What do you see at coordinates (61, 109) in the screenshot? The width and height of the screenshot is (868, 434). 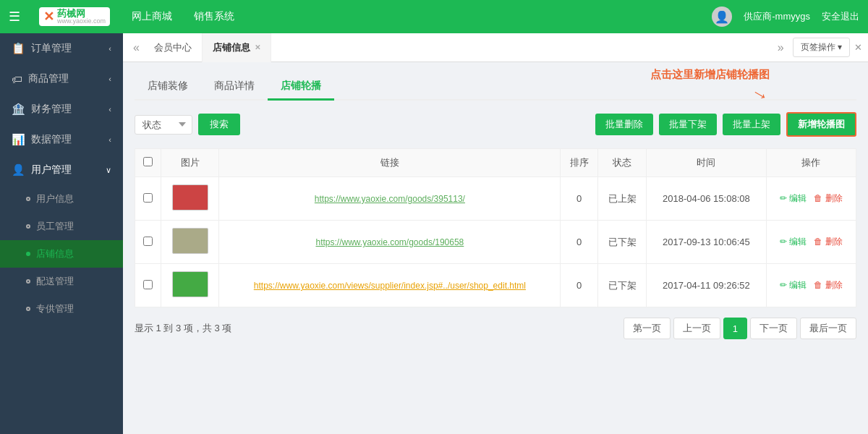 I see `sidebar-item-finance: 🏦 财务管理 ‹` at bounding box center [61, 109].